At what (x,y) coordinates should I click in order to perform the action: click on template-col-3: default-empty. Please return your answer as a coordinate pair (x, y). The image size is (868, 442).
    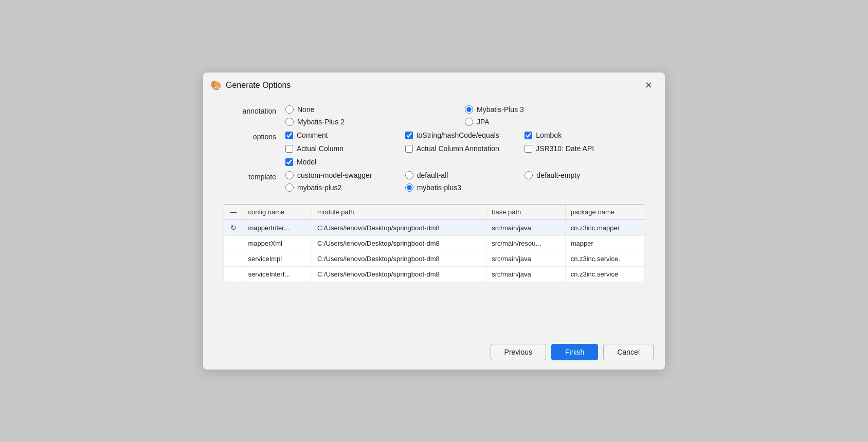
    Looking at the image, I should click on (584, 181).